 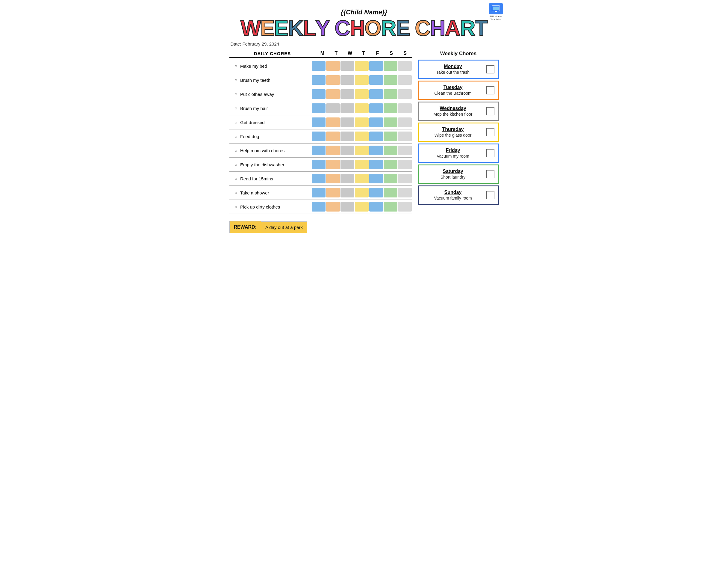 What do you see at coordinates (362, 150) in the screenshot?
I see `cell-7-T2` at bounding box center [362, 150].